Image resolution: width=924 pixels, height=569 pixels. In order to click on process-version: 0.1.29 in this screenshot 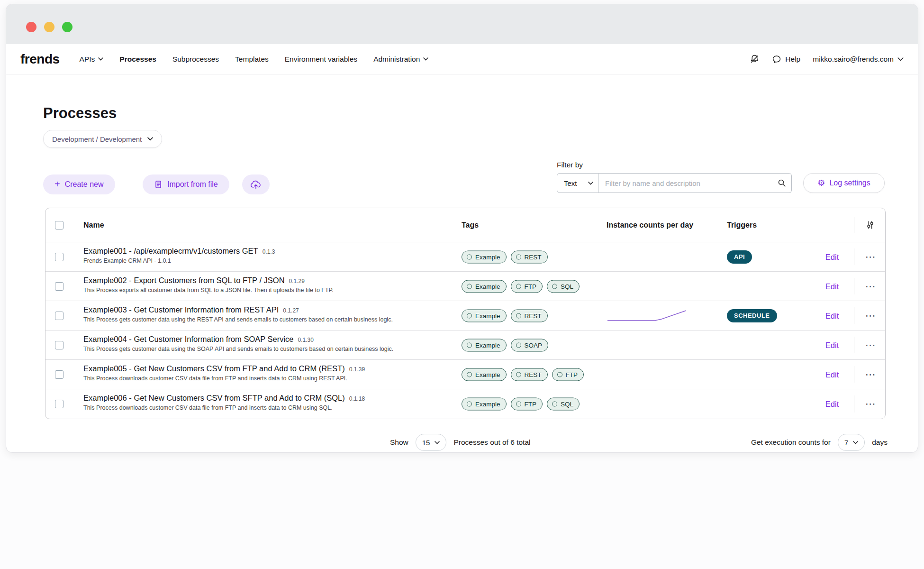, I will do `click(297, 281)`.